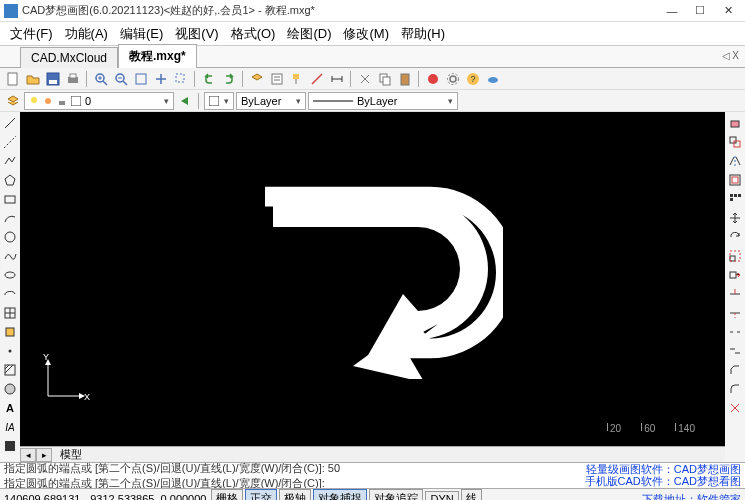 This screenshot has width=745, height=500. What do you see at coordinates (735, 218) in the screenshot?
I see `move-icon` at bounding box center [735, 218].